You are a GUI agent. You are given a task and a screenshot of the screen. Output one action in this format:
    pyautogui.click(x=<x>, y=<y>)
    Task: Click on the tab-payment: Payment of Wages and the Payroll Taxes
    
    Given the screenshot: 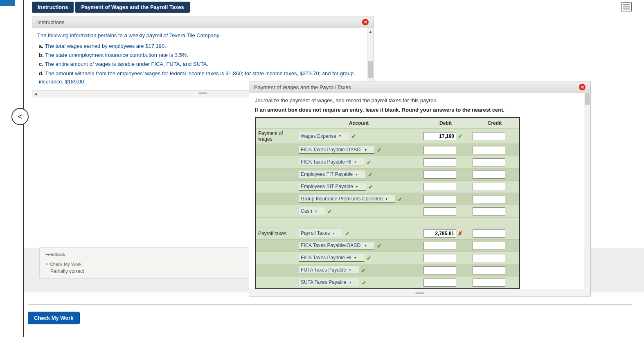 What is the action you would take?
    pyautogui.click(x=133, y=7)
    